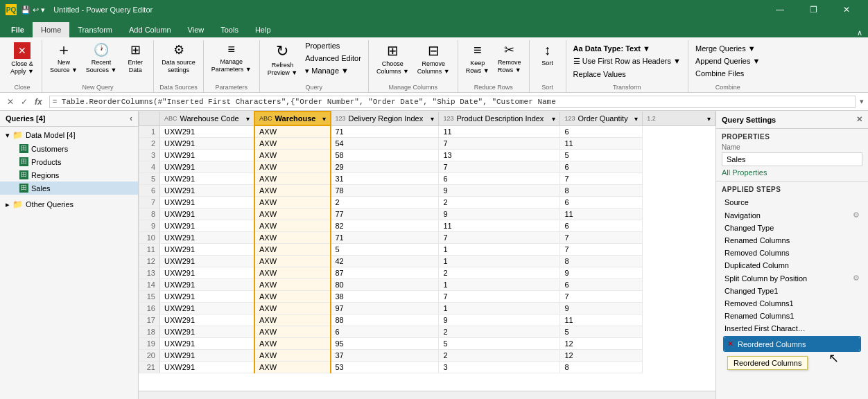 Image resolution: width=868 pixels, height=399 pixels. Describe the element at coordinates (64, 58) in the screenshot. I see `new-source-button: ＋ NewSource ▼` at that location.